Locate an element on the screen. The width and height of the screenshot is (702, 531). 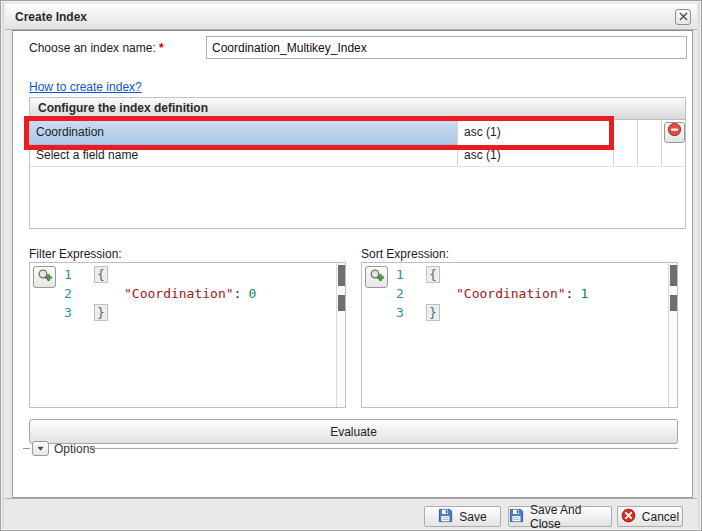
sort-expression-label: Sort Expression: is located at coordinates (405, 254).